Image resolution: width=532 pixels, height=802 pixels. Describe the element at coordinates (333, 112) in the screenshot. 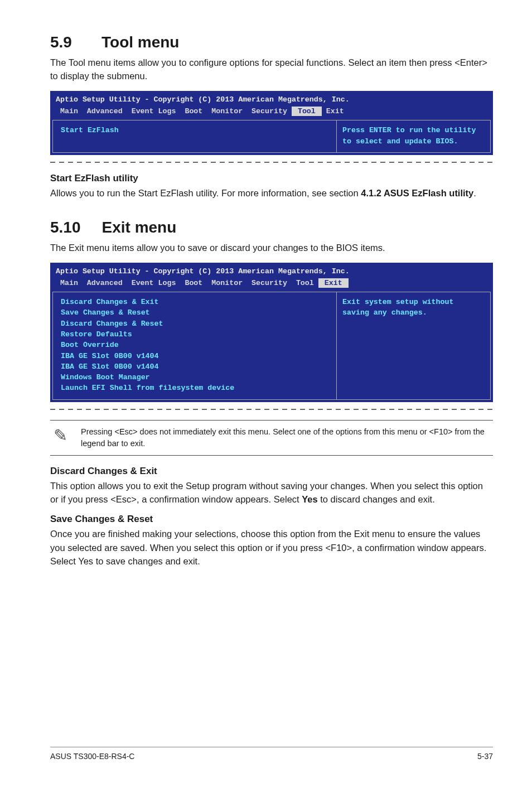

I see `bios-tabs-post: Exit` at that location.